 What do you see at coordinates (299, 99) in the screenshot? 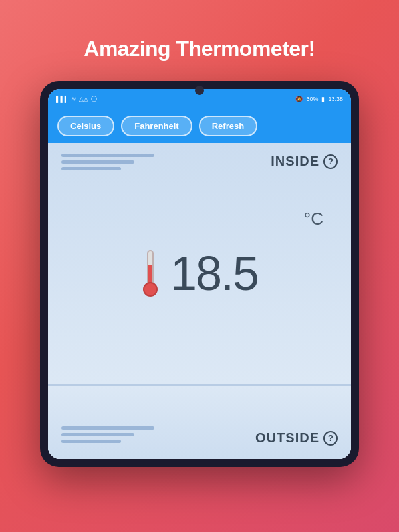
I see `mute-icon: 🔕` at bounding box center [299, 99].